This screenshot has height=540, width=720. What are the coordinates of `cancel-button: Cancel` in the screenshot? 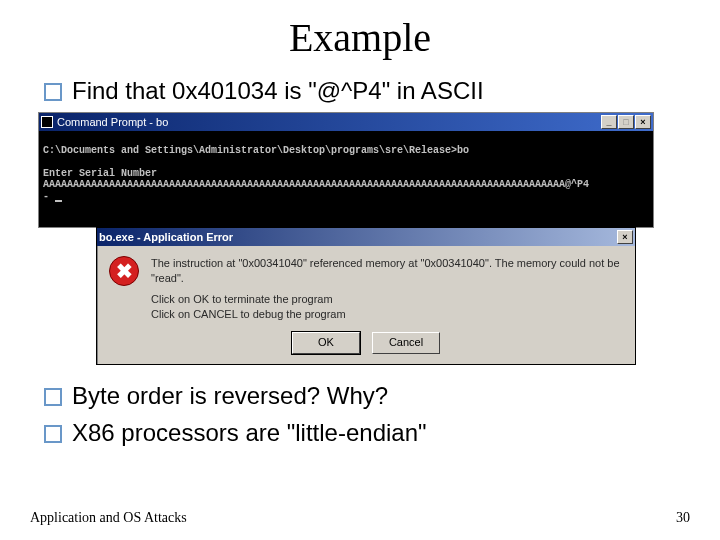 It's located at (406, 343).